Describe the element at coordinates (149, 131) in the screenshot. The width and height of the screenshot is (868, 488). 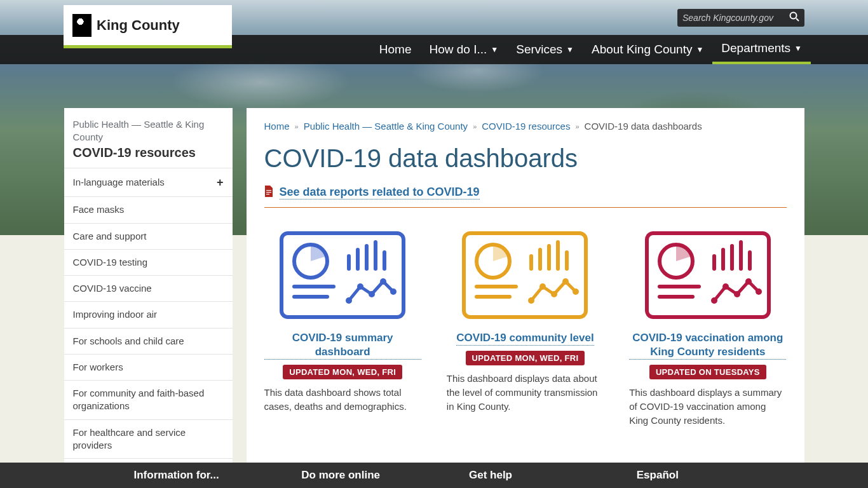
I see `sidebar-parent-link: Public Health — Seattle & King County` at that location.